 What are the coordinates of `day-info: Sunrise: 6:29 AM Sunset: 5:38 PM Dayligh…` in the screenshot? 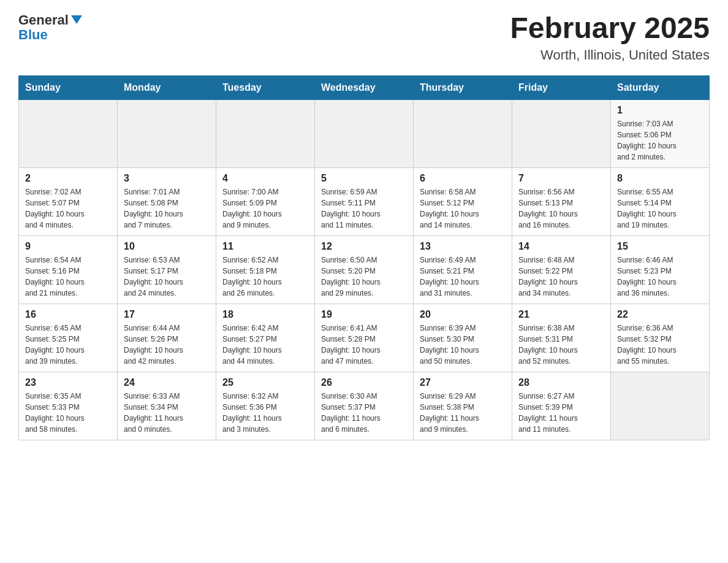 It's located at (463, 413).